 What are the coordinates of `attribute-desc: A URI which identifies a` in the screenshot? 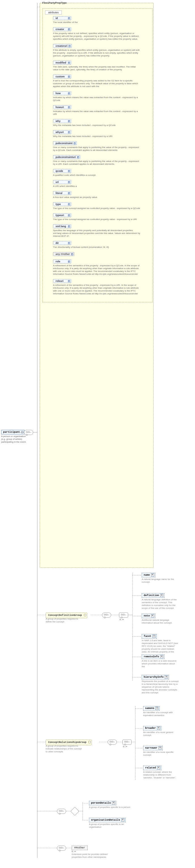 It's located at (97, 186).